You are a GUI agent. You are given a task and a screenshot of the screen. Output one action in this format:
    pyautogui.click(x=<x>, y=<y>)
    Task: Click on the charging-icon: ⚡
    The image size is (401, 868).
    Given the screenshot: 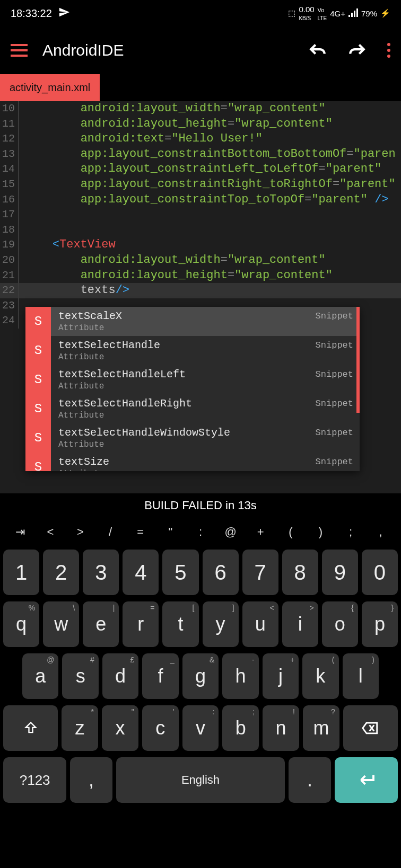 What is the action you would take?
    pyautogui.click(x=385, y=13)
    